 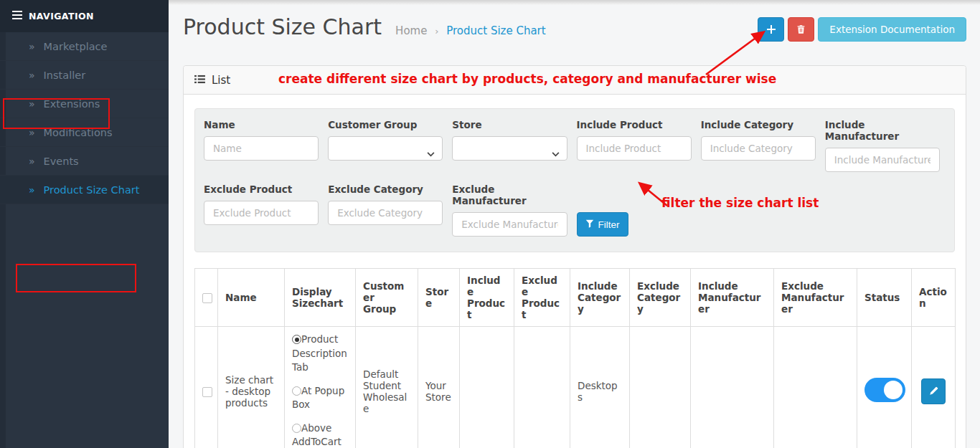 I want to click on exclude-product-input, so click(x=261, y=213).